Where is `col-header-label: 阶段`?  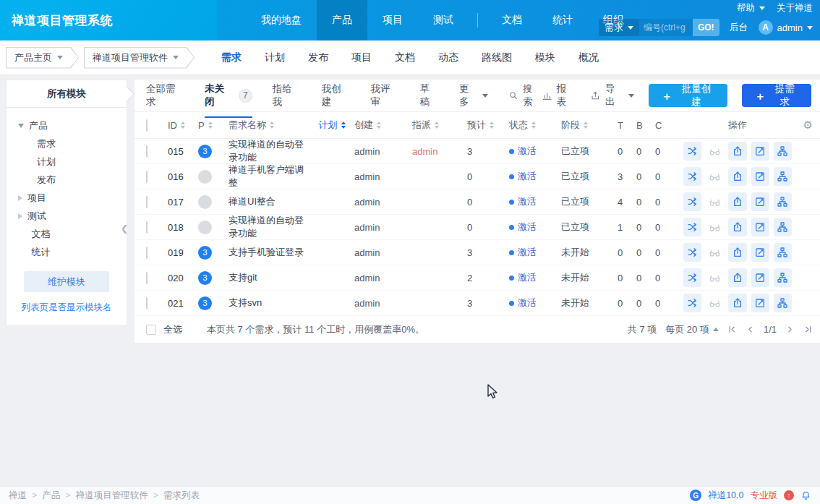 col-header-label: 阶段 is located at coordinates (589, 125).